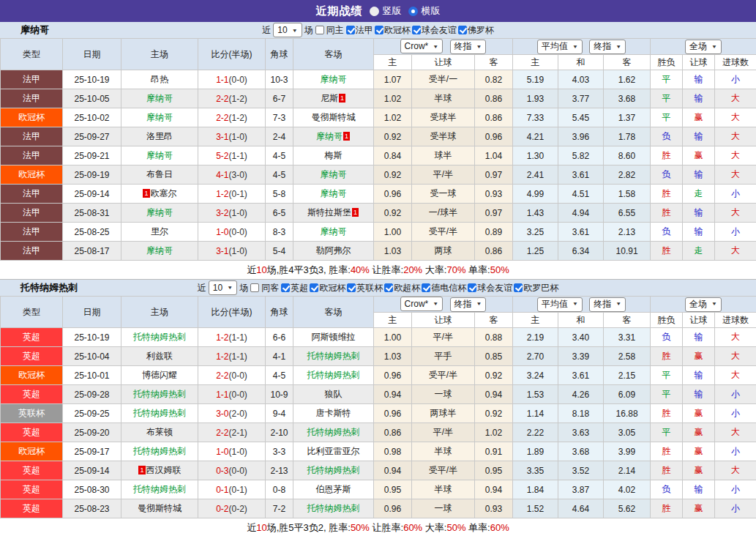  I want to click on avg-draw: 3.39, so click(581, 357).